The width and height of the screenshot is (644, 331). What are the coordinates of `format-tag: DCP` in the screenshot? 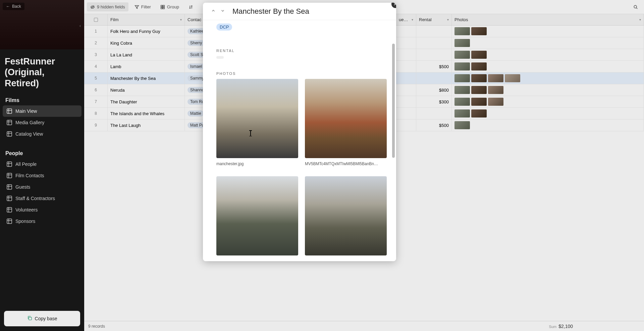 It's located at (224, 27).